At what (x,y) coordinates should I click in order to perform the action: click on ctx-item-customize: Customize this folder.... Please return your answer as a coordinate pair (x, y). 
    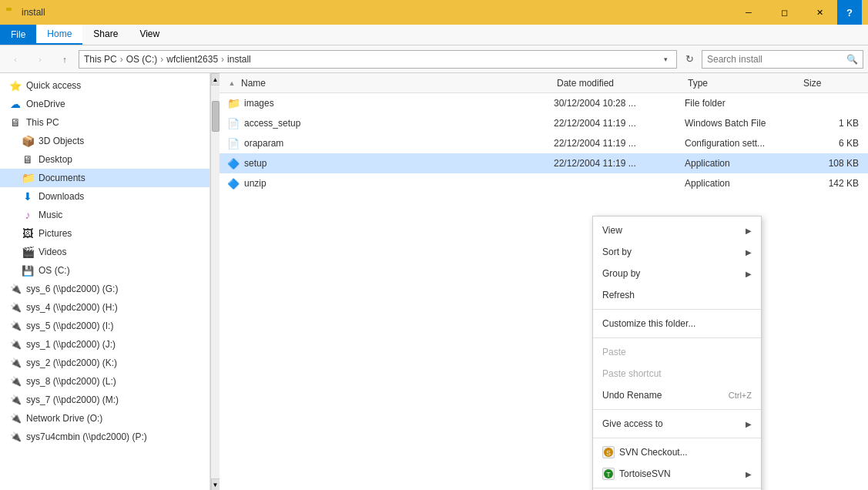
    Looking at the image, I should click on (677, 324).